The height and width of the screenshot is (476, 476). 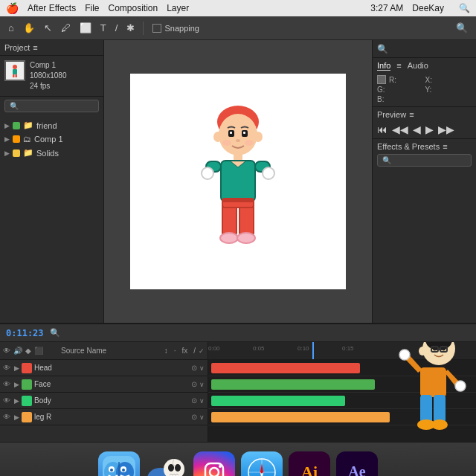 What do you see at coordinates (313, 351) in the screenshot?
I see `tl-playhead` at bounding box center [313, 351].